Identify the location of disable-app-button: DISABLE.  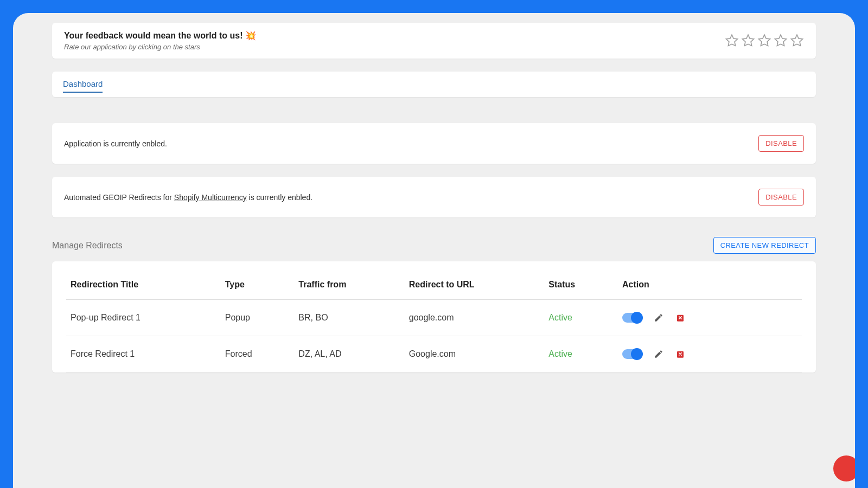
(781, 143).